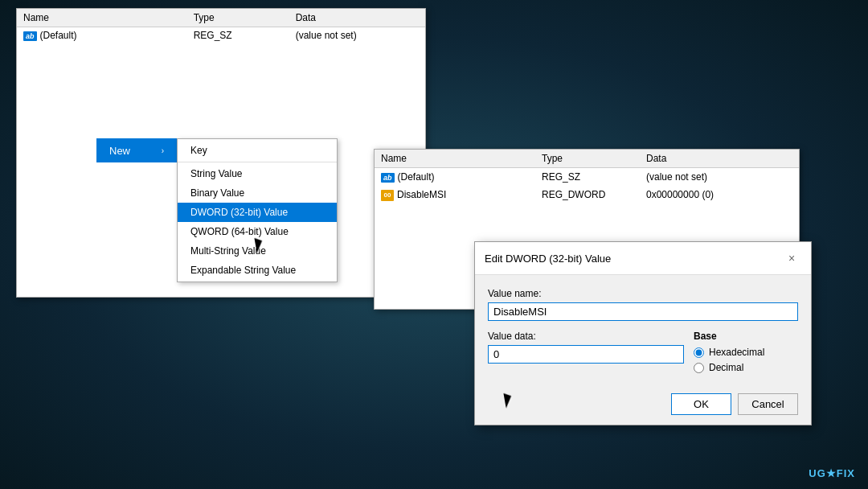 This screenshot has height=489, width=868. Describe the element at coordinates (455, 159) in the screenshot. I see `col2-header-name: Name` at that location.